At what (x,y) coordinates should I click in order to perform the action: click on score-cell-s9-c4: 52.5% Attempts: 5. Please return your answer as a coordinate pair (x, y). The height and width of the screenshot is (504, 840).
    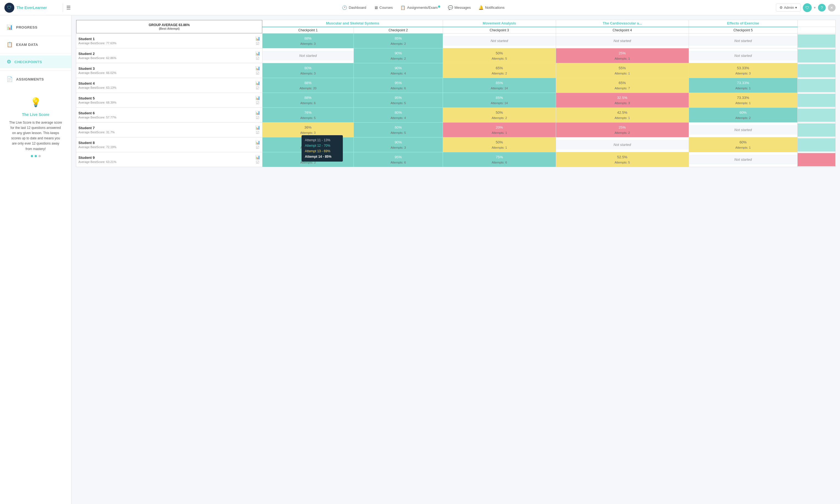
    Looking at the image, I should click on (622, 160).